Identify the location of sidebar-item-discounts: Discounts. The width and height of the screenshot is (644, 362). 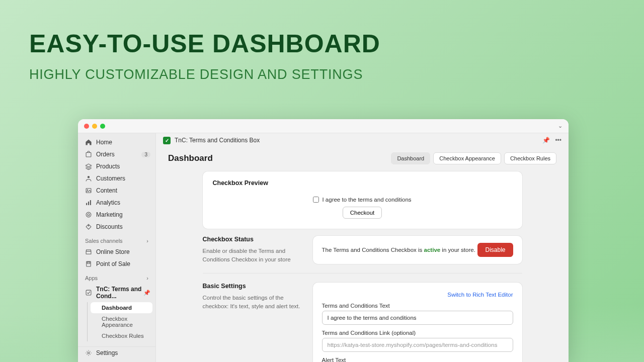
(117, 227).